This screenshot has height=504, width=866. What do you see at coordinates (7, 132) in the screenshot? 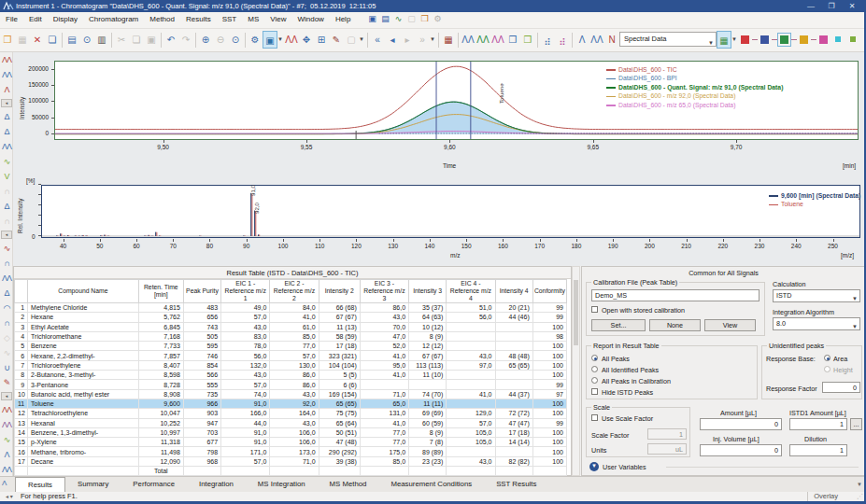
I see `left-tool-5-icon: Δ` at bounding box center [7, 132].